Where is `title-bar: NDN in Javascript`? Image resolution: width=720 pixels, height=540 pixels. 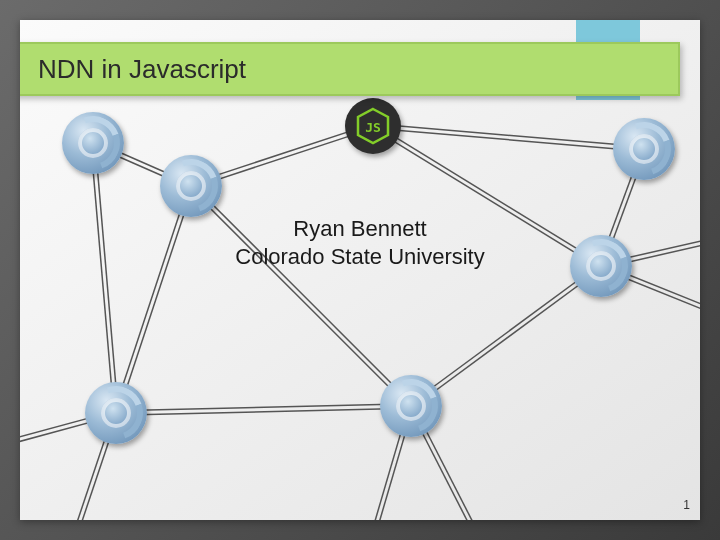 title-bar: NDN in Javascript is located at coordinates (350, 69).